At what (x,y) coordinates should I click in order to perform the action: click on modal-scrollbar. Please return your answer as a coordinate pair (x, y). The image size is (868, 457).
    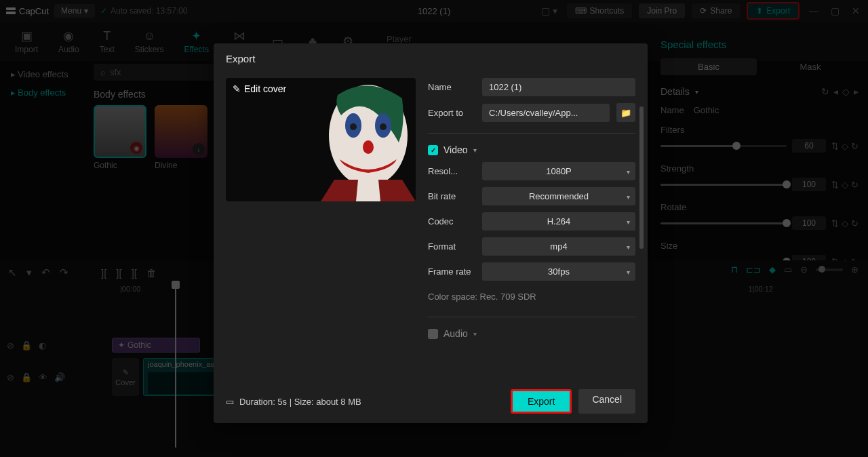
    Looking at the image, I should click on (642, 178).